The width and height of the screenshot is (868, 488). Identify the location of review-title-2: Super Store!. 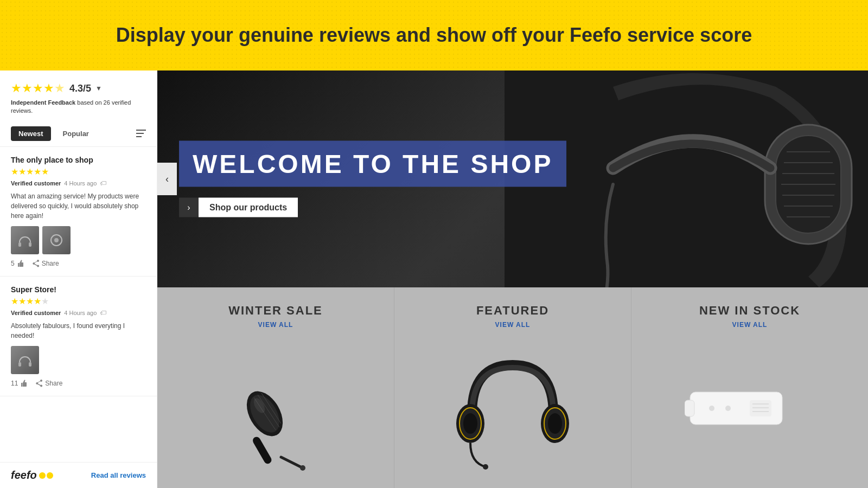
(78, 290).